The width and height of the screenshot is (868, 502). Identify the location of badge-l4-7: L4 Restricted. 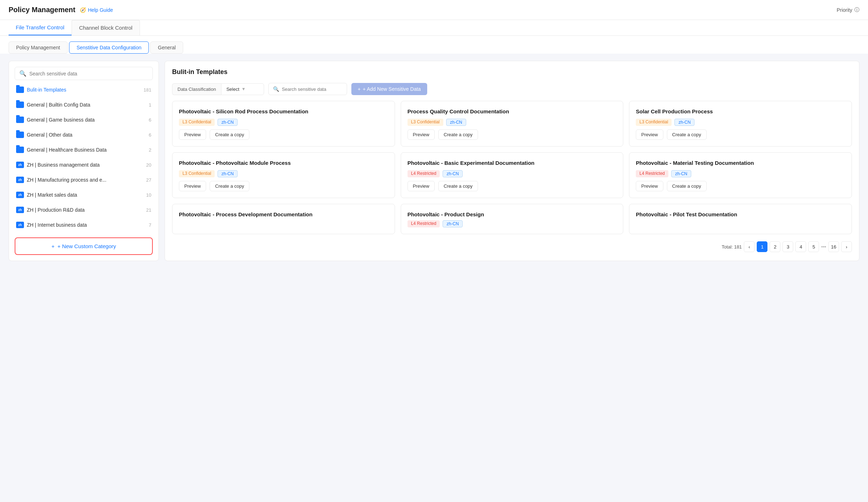
(424, 224).